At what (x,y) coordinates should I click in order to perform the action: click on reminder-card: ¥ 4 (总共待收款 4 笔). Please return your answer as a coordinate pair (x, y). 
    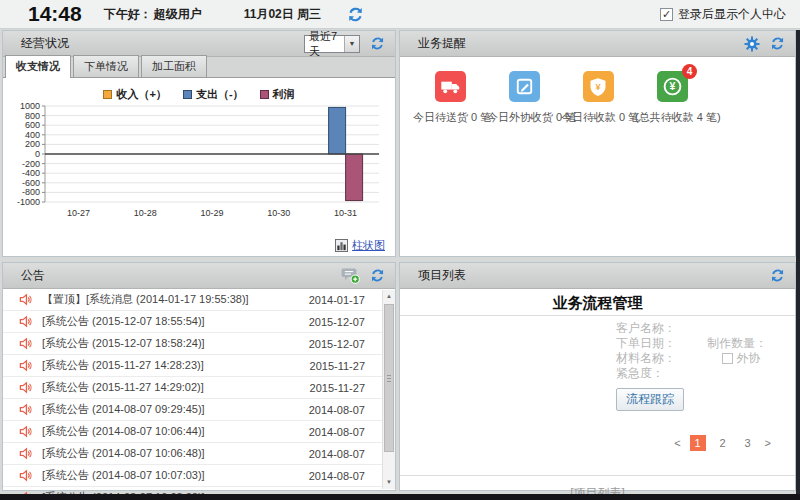
    Looking at the image, I should click on (672, 98).